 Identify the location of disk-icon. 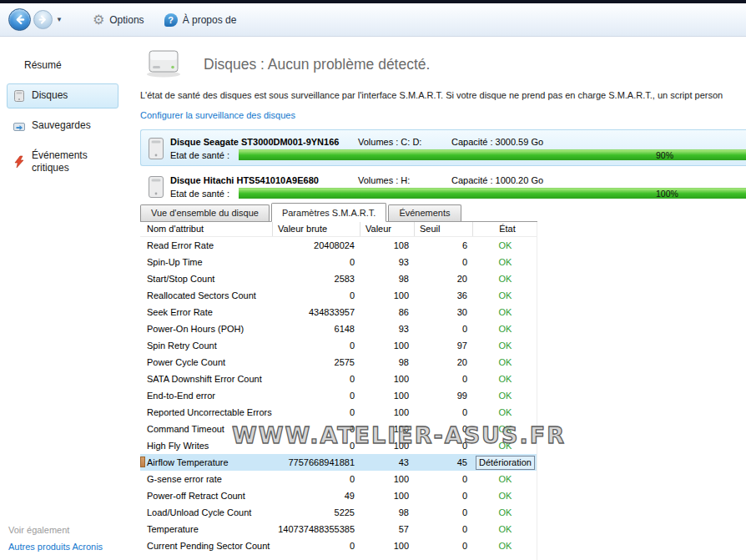
(19, 96).